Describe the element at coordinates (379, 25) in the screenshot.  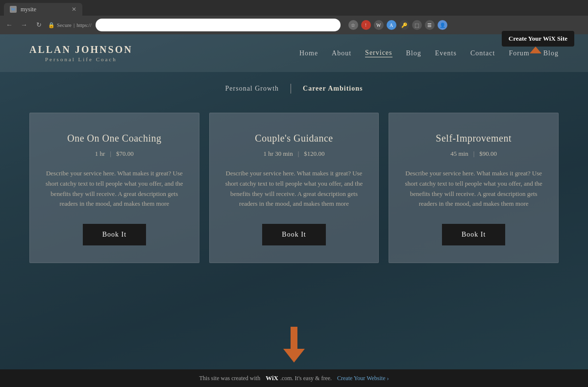
I see `extension-icon-2: W` at that location.